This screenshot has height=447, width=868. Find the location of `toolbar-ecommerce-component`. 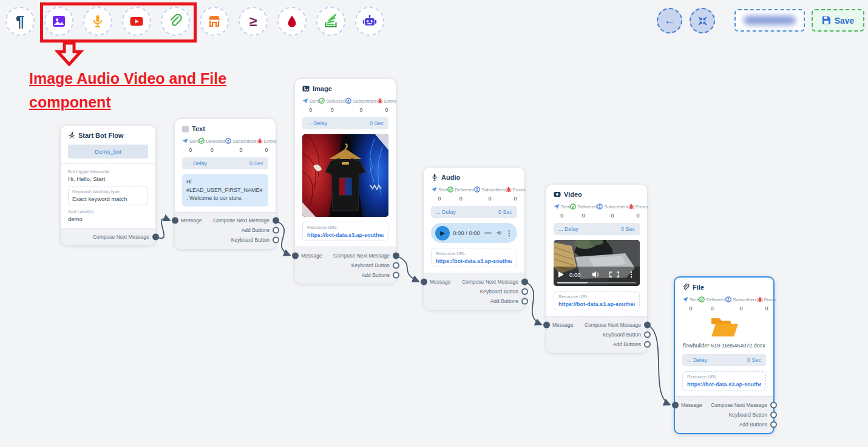

toolbar-ecommerce-component is located at coordinates (214, 21).